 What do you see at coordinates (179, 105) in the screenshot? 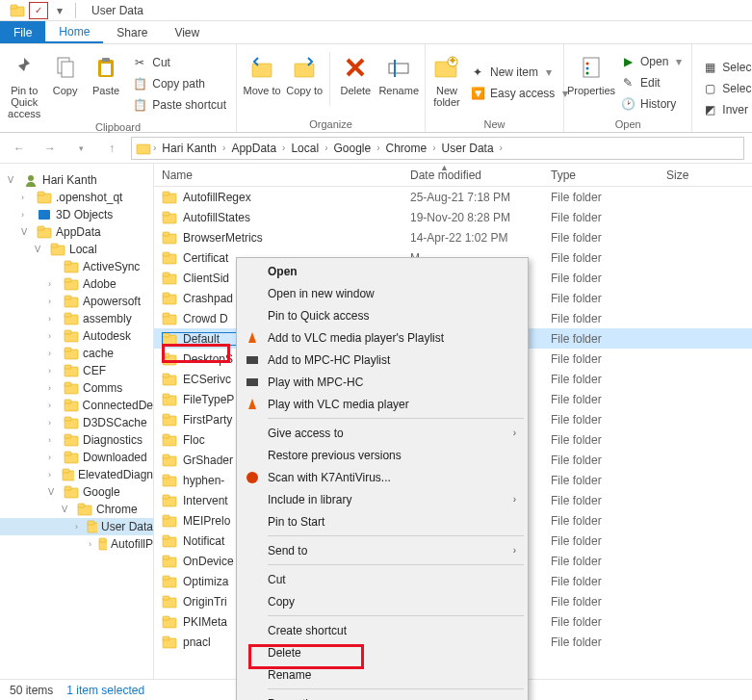
I see `paste-shortcut-button: 📋Paste shortcut` at bounding box center [179, 105].